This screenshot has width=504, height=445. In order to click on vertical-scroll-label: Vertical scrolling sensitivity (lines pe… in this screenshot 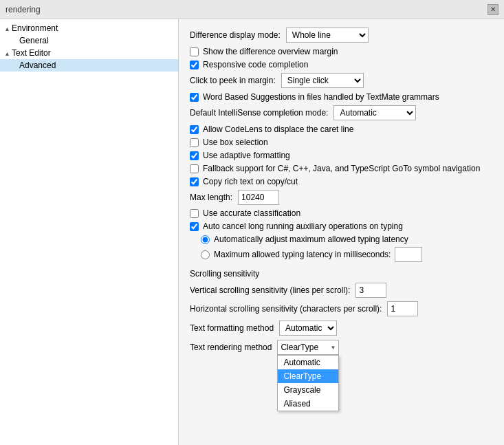, I will do `click(270, 290)`.